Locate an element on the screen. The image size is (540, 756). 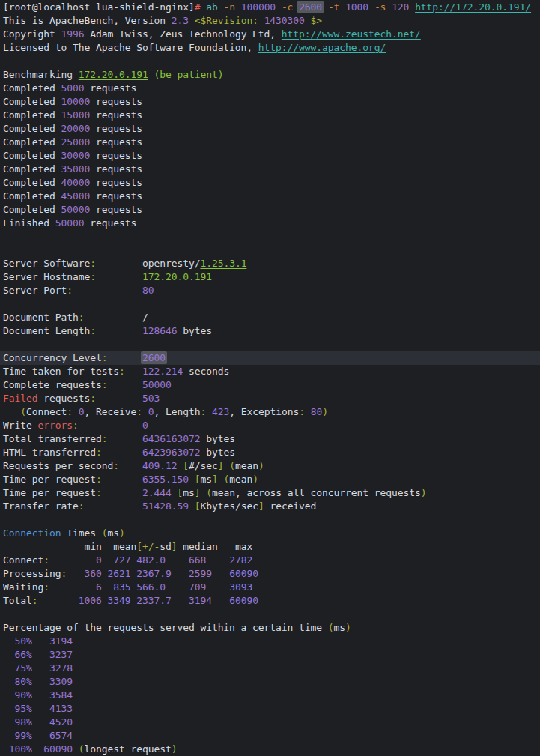
write-errors-line: Write errors: 0 is located at coordinates (270, 426).